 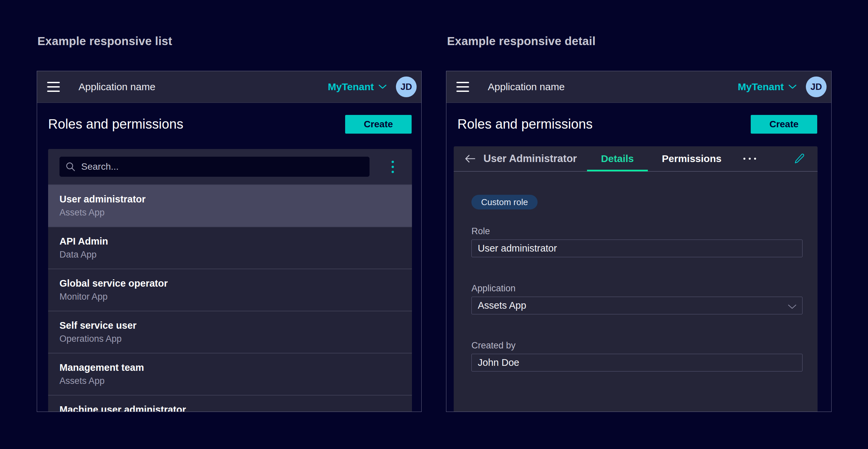 What do you see at coordinates (230, 284) in the screenshot?
I see `role-name: Global service operator` at bounding box center [230, 284].